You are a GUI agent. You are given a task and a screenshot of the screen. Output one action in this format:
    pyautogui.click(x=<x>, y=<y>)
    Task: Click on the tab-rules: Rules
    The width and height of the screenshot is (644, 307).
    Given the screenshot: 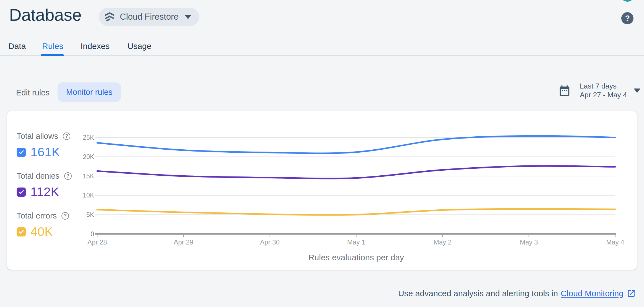 What is the action you would take?
    pyautogui.click(x=53, y=46)
    